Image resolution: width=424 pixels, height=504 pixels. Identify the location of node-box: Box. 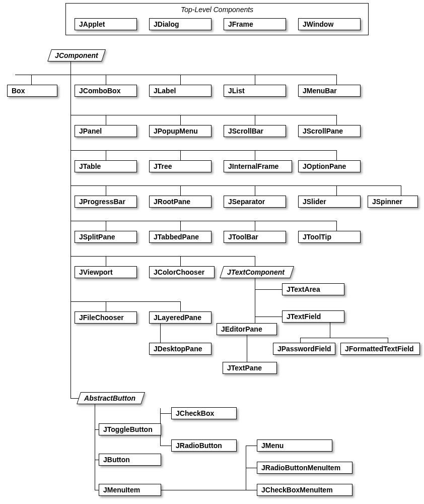
(32, 91).